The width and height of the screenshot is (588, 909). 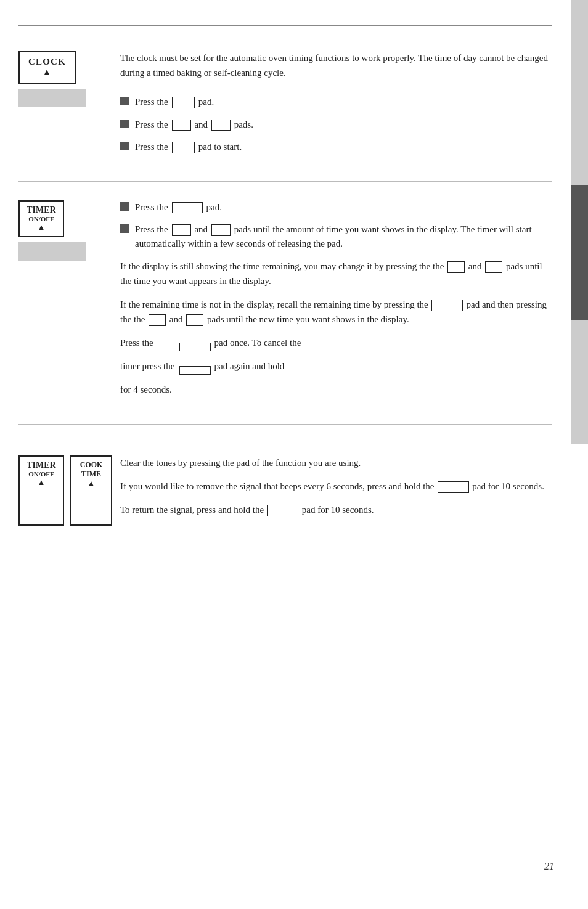 What do you see at coordinates (337, 65) in the screenshot?
I see `clock-intro: The clock must be set for the automatic …` at bounding box center [337, 65].